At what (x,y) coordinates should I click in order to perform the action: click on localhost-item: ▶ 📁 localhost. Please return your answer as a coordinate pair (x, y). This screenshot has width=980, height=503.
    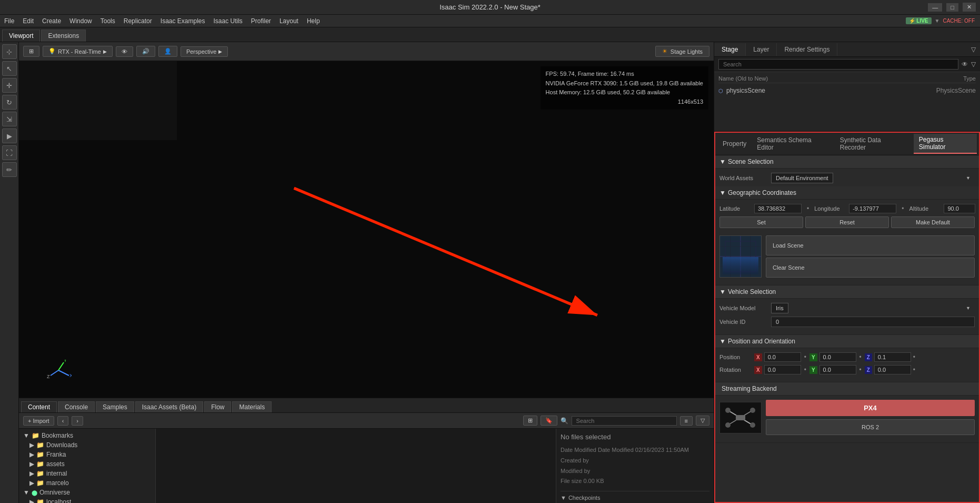
    Looking at the image, I should click on (87, 500).